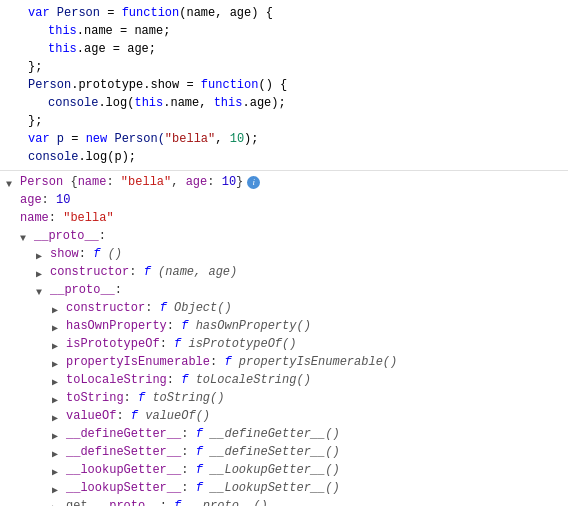 The height and width of the screenshot is (506, 568). I want to click on tree-constructor-object: ▶constructor: f Object(), so click(284, 308).